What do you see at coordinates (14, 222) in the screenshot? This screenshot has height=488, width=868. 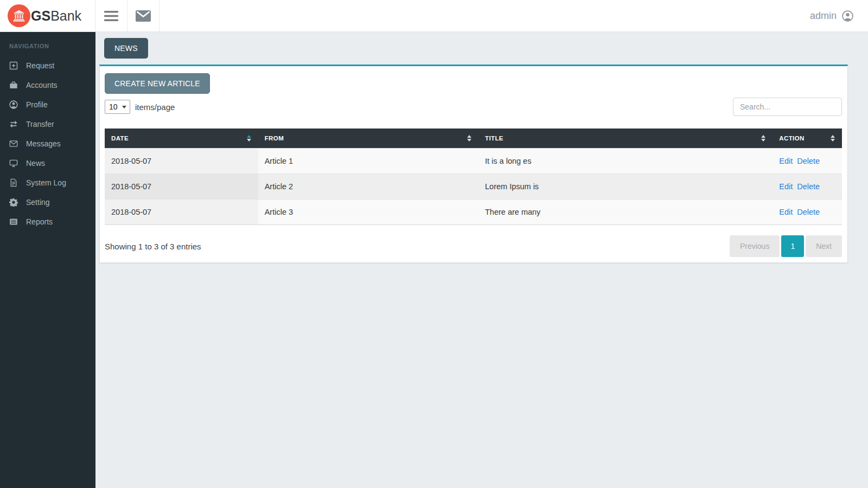 I see `list-icon` at bounding box center [14, 222].